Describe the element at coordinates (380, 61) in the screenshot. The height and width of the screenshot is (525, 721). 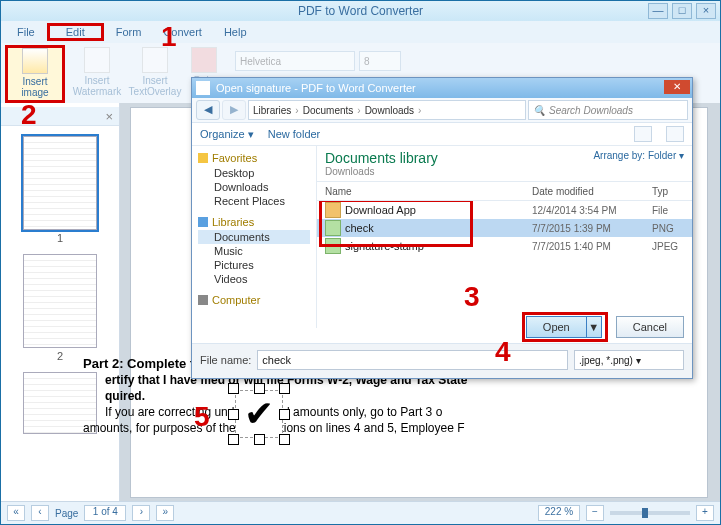
I see `font-size-select: 8` at that location.